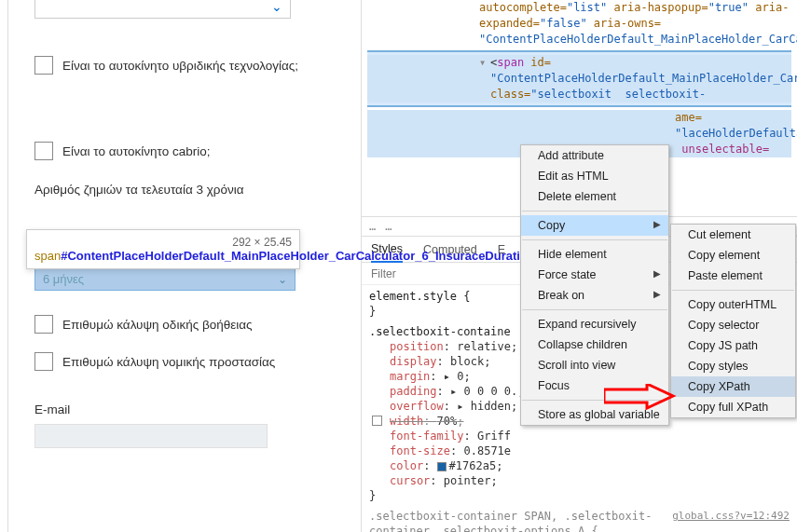  I want to click on ctx-collapse-children: Collapse children, so click(595, 345).